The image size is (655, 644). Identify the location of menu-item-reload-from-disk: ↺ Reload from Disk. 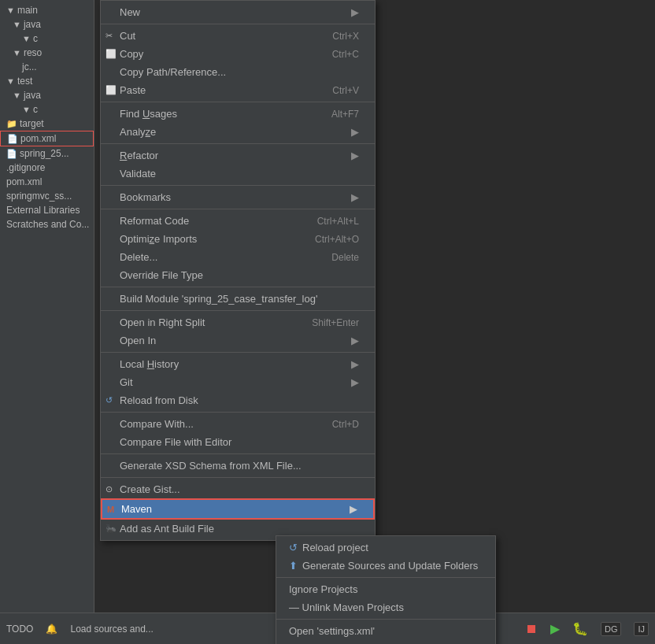
(238, 400).